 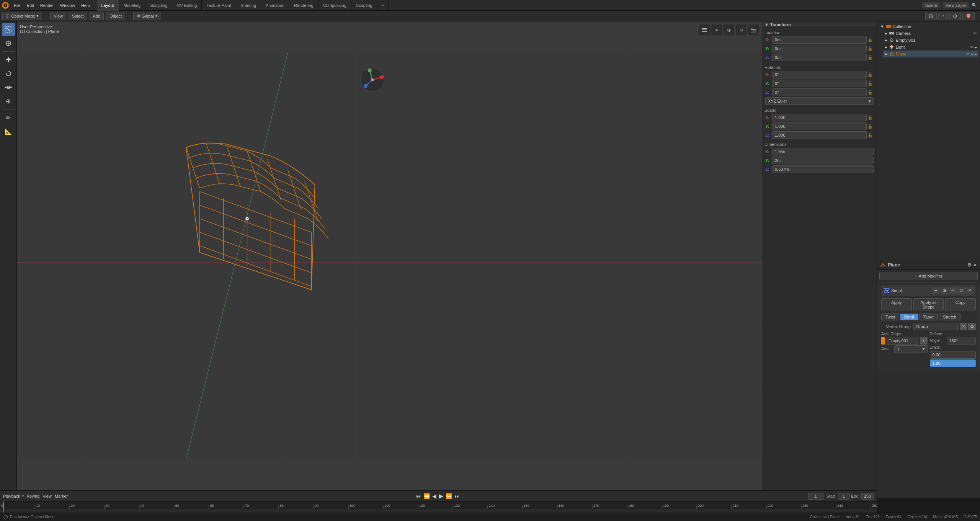 What do you see at coordinates (434, 496) in the screenshot?
I see `play-back-btn: ◀` at bounding box center [434, 496].